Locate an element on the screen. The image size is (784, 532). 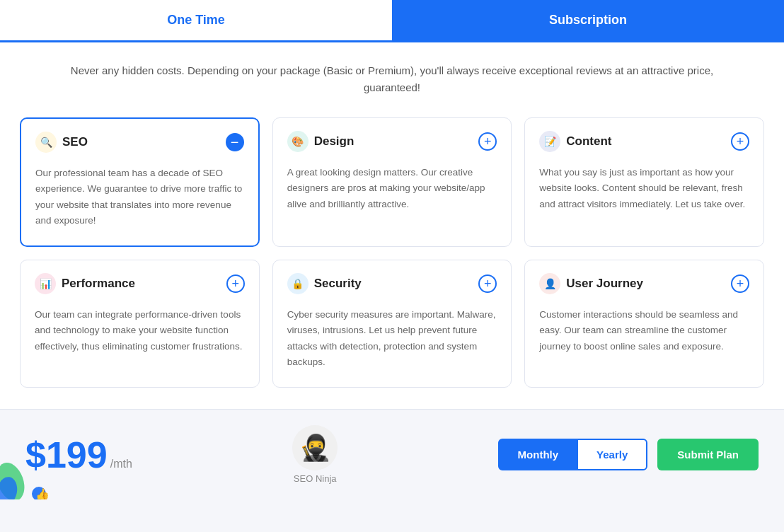
card-toggle-performance: + is located at coordinates (236, 284).